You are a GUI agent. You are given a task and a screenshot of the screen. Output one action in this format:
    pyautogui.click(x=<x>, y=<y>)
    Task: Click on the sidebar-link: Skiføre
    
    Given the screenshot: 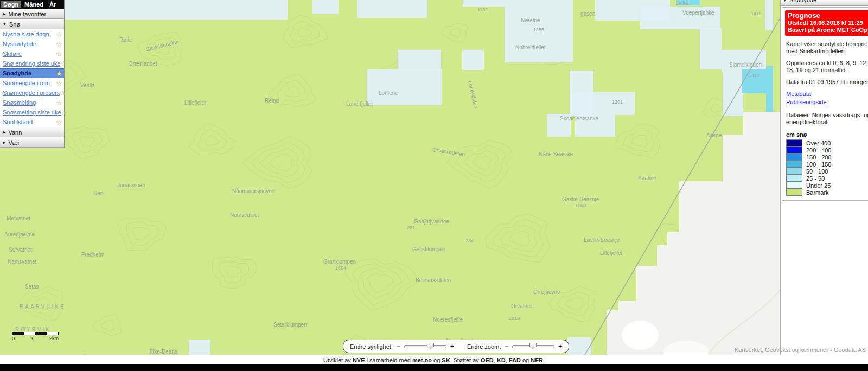 What is the action you would take?
    pyautogui.click(x=12, y=54)
    